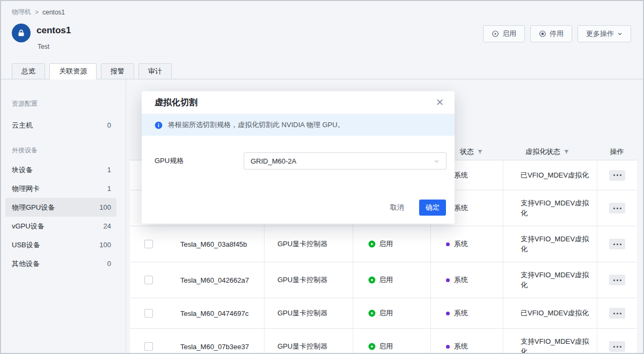 Image resolution: width=644 pixels, height=354 pixels. I want to click on gpu-name: Tesla_M60_042662a7, so click(215, 280).